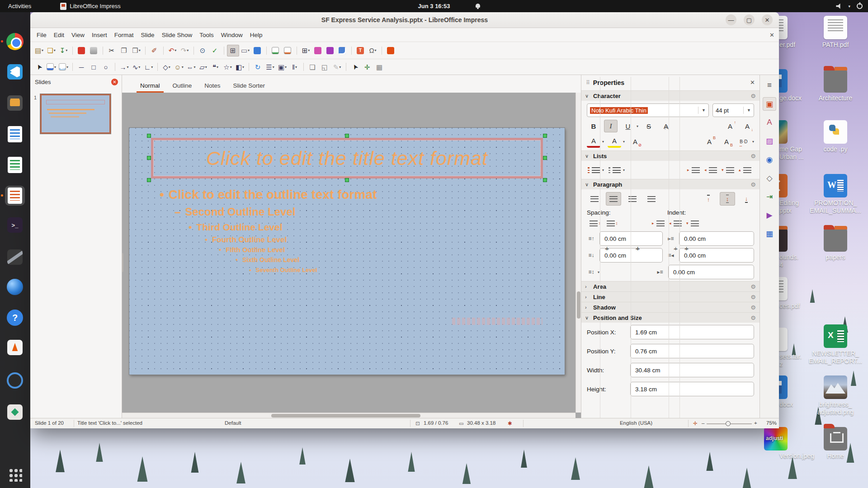 The height and width of the screenshot is (488, 868). I want to click on toolbar-button-paste: ❒▾, so click(137, 51).